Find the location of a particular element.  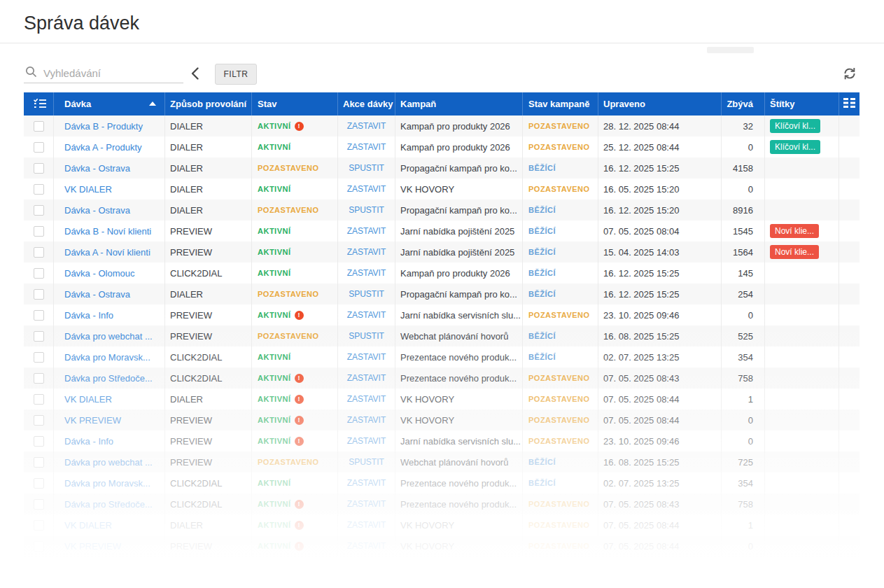

updated-at: 16. 12. 2025 15:20 is located at coordinates (660, 210).